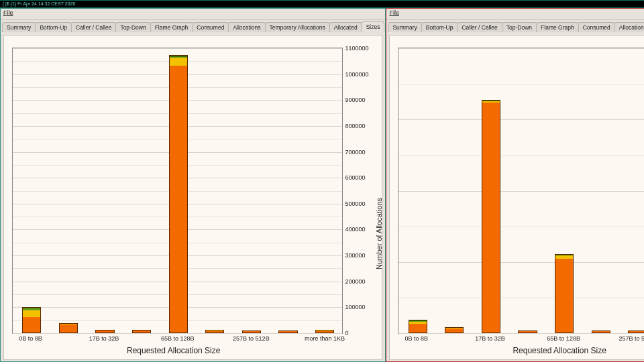  I want to click on tab-allocated: Allocated, so click(346, 27).